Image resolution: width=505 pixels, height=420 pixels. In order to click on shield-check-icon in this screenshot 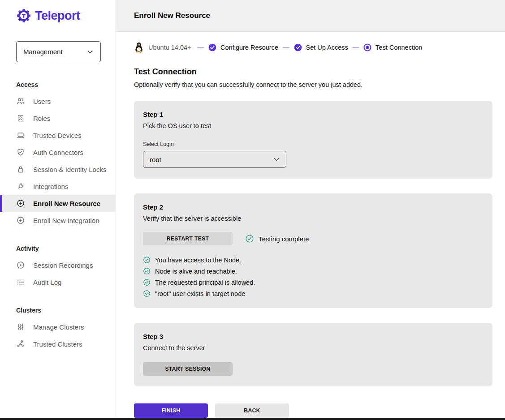, I will do `click(21, 152)`.